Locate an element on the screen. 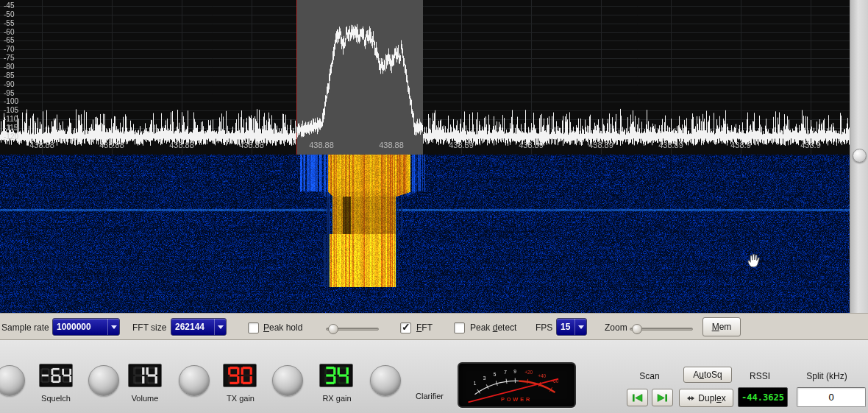 The image size is (868, 413). mem-button: Mem is located at coordinates (722, 327).